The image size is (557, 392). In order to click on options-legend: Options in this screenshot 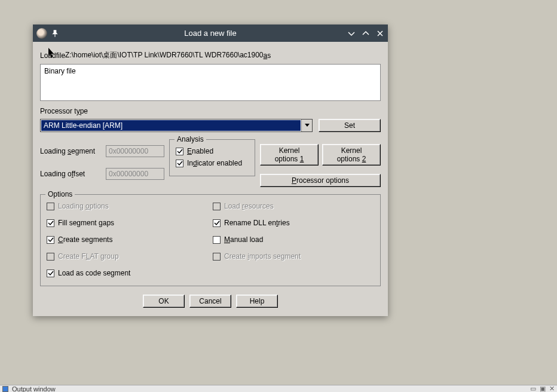, I will do `click(60, 194)`.